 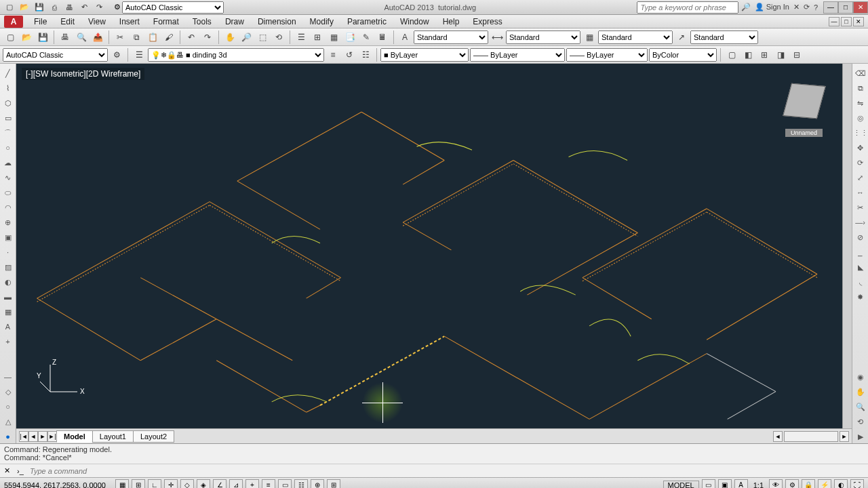 What do you see at coordinates (776, 484) in the screenshot?
I see `annovis-icon: 👁` at bounding box center [776, 484].